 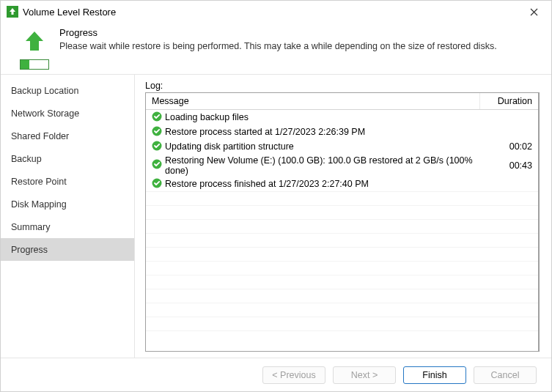 What do you see at coordinates (67, 113) in the screenshot?
I see `sidebar-item-network-storage: Network Storage` at bounding box center [67, 113].